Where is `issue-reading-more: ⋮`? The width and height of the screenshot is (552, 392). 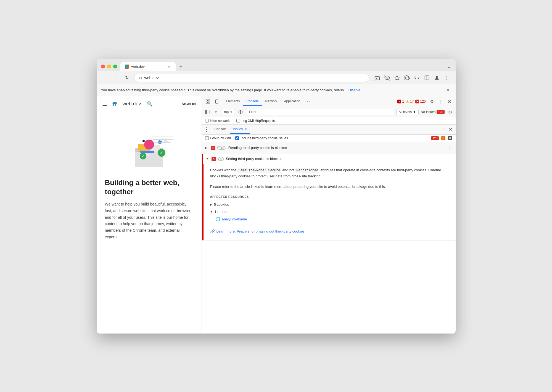 issue-reading-more: ⋮ is located at coordinates (450, 148).